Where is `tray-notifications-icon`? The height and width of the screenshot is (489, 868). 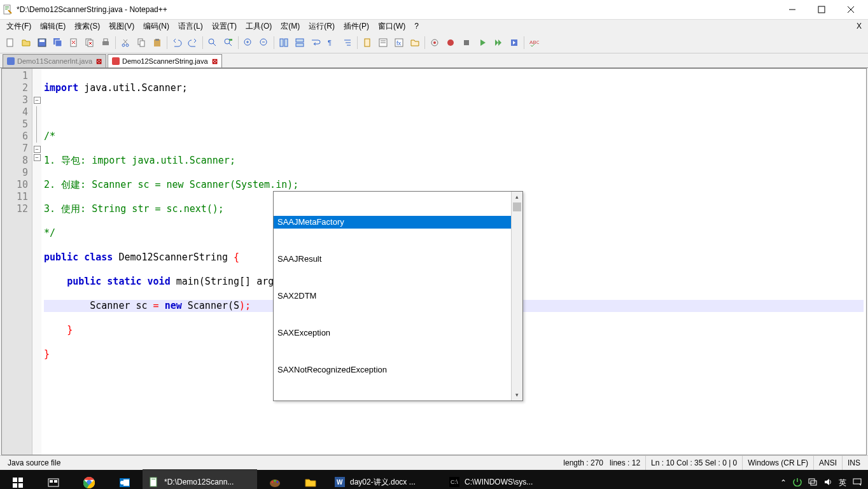
tray-notifications-icon is located at coordinates (857, 483).